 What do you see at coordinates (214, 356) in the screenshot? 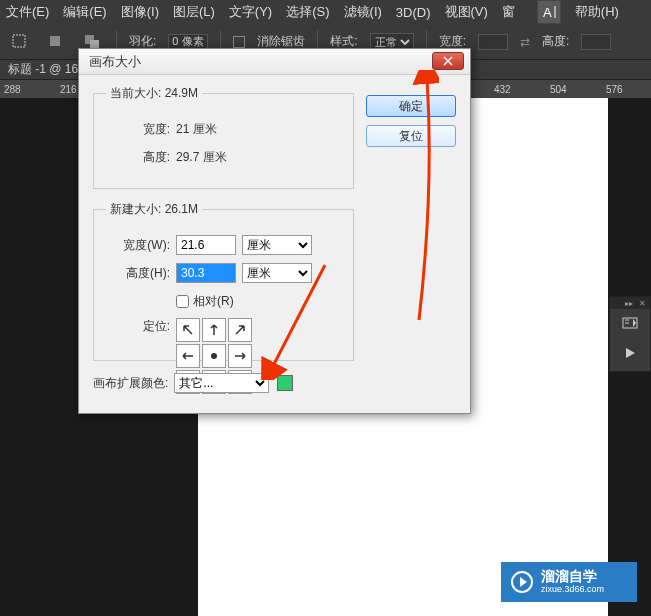
I see `anchor-center` at bounding box center [214, 356].